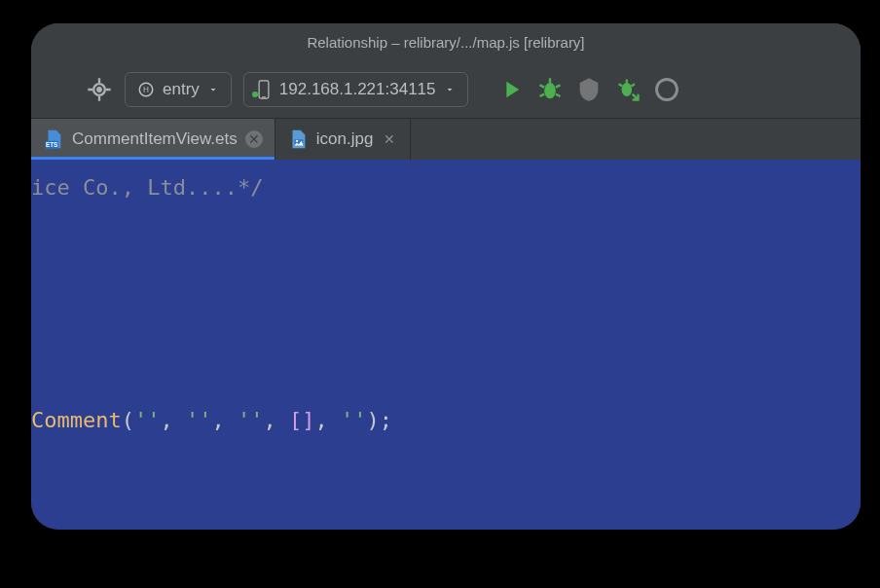  What do you see at coordinates (54, 139) in the screenshot?
I see `ets-file-icon: ETS` at bounding box center [54, 139].